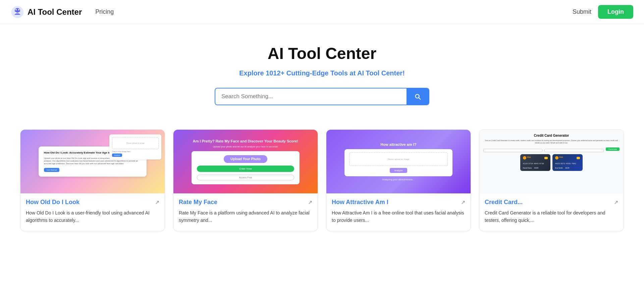 The image size is (644, 306). Describe the element at coordinates (246, 159) in the screenshot. I see `thumb-2-upload-btn: Upload Your Photo` at that location.